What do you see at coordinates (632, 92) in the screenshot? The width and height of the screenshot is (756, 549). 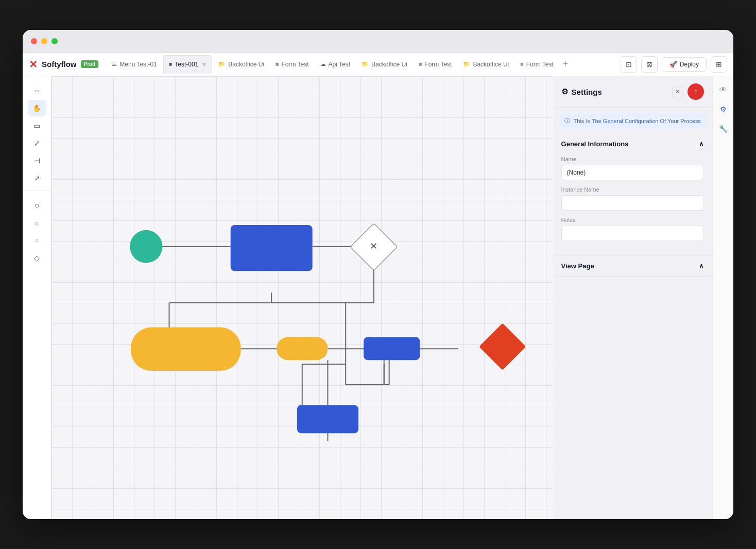 I see `settings-header: ⚙ Settings ✕ ↑` at bounding box center [632, 92].